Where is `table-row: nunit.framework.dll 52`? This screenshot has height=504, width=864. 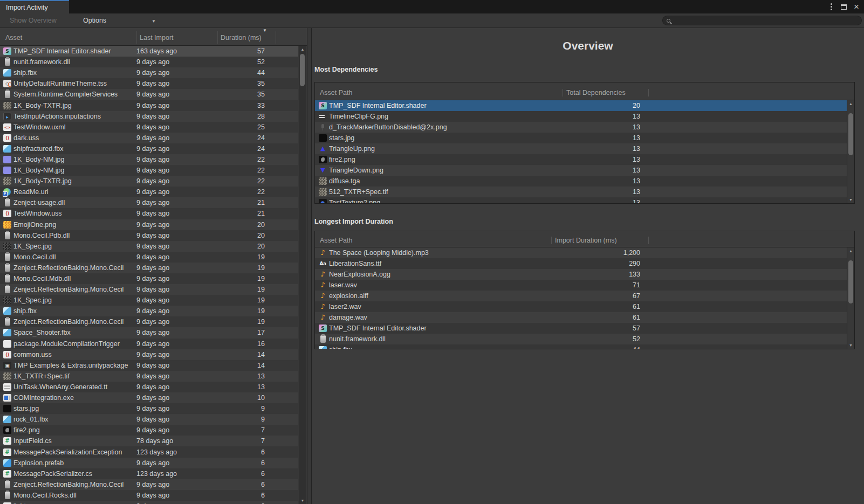
table-row: nunit.framework.dll 52 is located at coordinates (581, 339).